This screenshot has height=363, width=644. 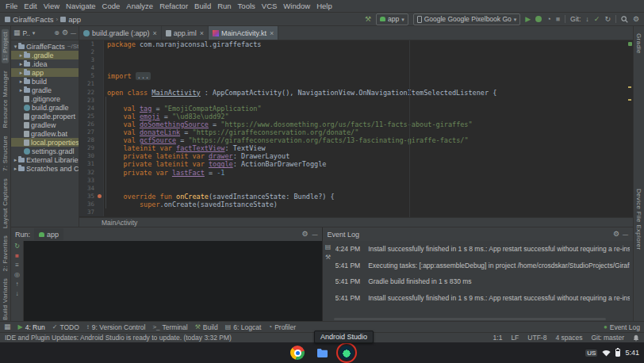 What do you see at coordinates (44, 151) in the screenshot?
I see `tree-item-settings-gradl: settings.gradl` at bounding box center [44, 151].